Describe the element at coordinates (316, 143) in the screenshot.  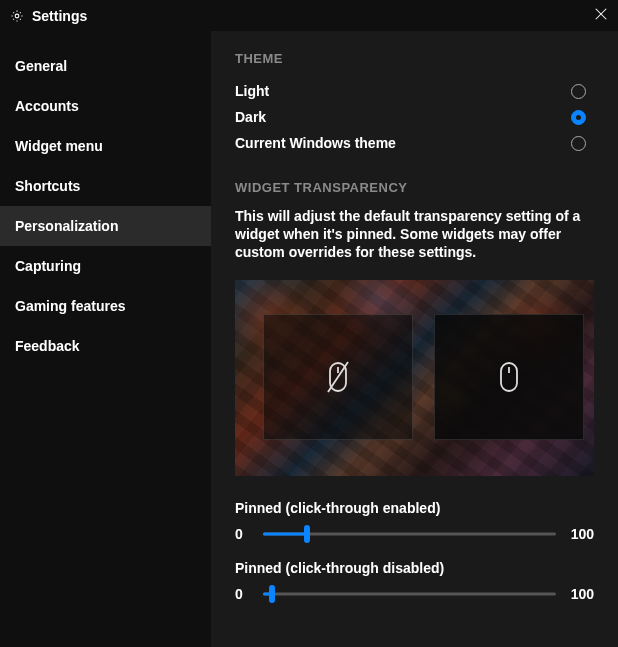
I see `radio-label: Current Windows theme` at that location.